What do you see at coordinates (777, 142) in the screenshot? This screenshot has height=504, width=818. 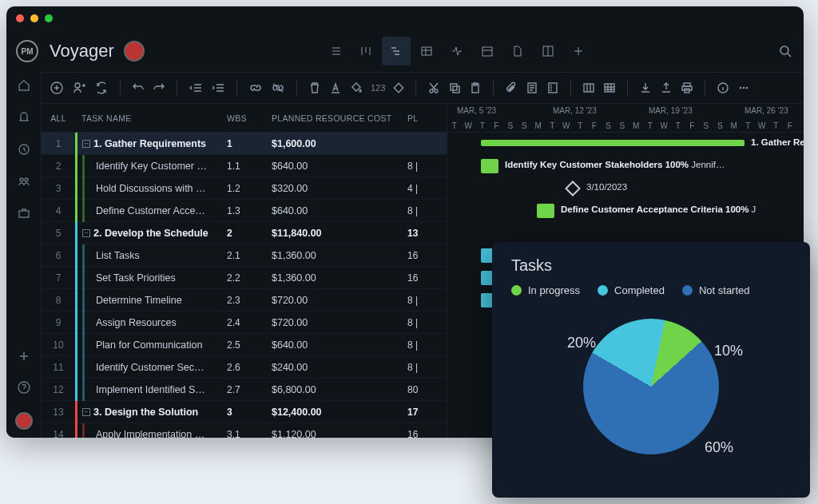 I see `gantt-label: 1. Gather Requirements 100%` at bounding box center [777, 142].